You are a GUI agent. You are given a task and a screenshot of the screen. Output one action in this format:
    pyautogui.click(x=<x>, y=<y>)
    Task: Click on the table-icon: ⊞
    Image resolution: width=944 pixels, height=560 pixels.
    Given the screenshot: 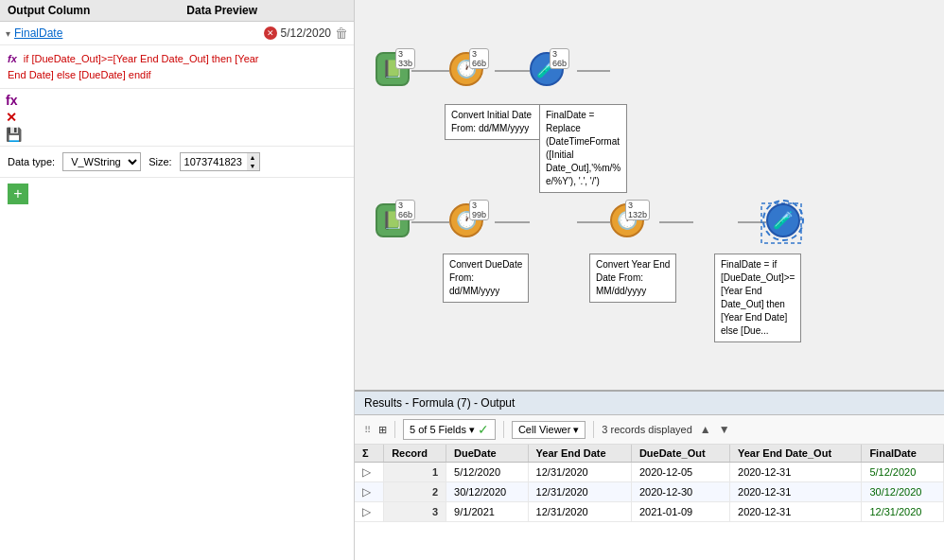 What is the action you would take?
    pyautogui.click(x=382, y=429)
    